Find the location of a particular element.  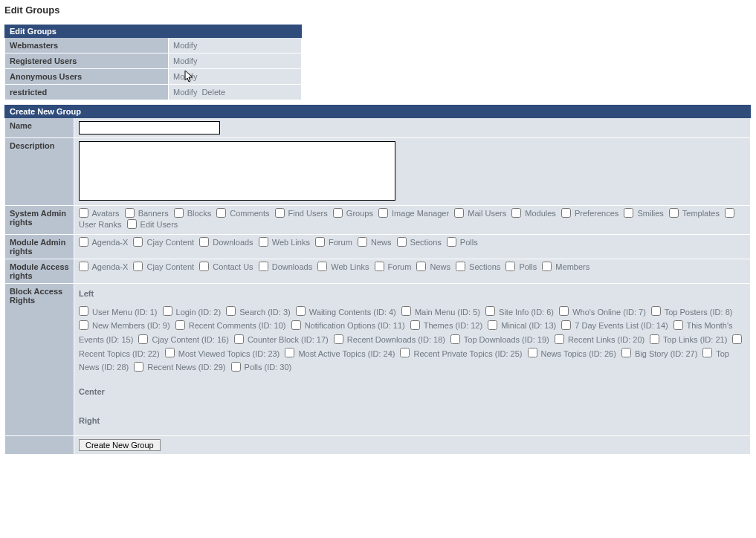

block-left-item: Main Menu (ID: 5) is located at coordinates (442, 312).